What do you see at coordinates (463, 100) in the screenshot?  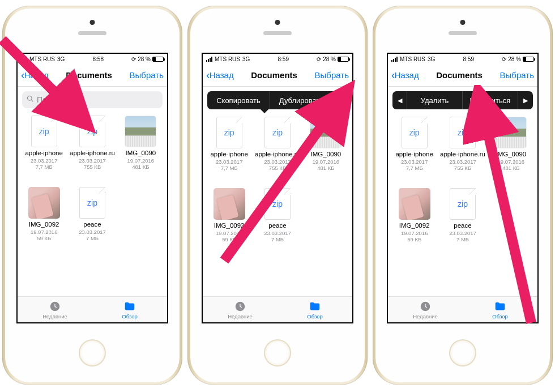 I see `context-menu: ◀ Удалить Поделиться ▶` at bounding box center [463, 100].